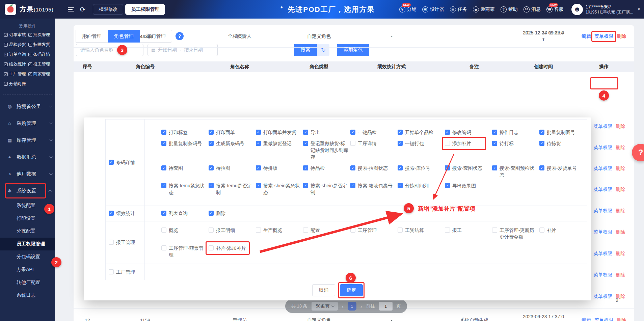 Image resolution: width=644 pixels, height=321 pixels. I want to click on permission-item: 一键品检, so click(374, 132).